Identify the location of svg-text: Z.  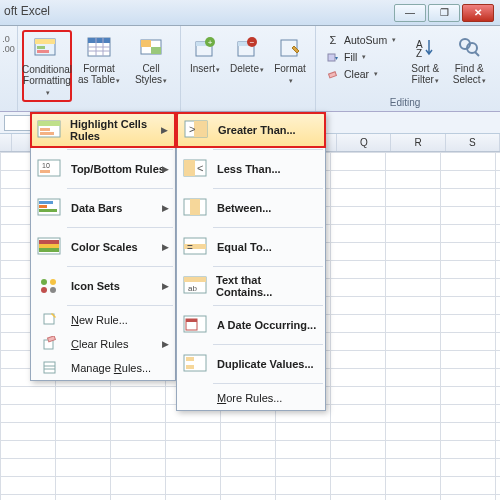
(419, 54).